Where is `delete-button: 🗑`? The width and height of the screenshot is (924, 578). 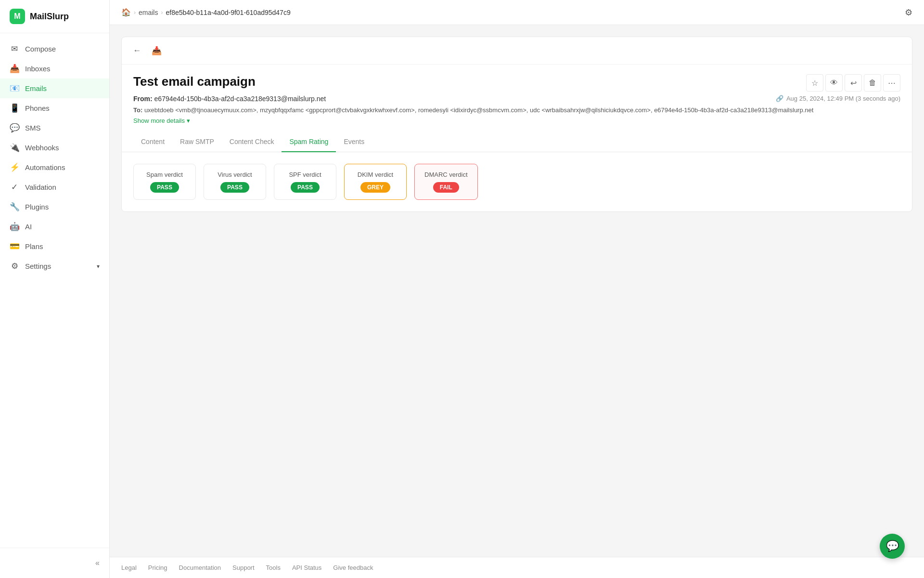
delete-button: 🗑 is located at coordinates (873, 83).